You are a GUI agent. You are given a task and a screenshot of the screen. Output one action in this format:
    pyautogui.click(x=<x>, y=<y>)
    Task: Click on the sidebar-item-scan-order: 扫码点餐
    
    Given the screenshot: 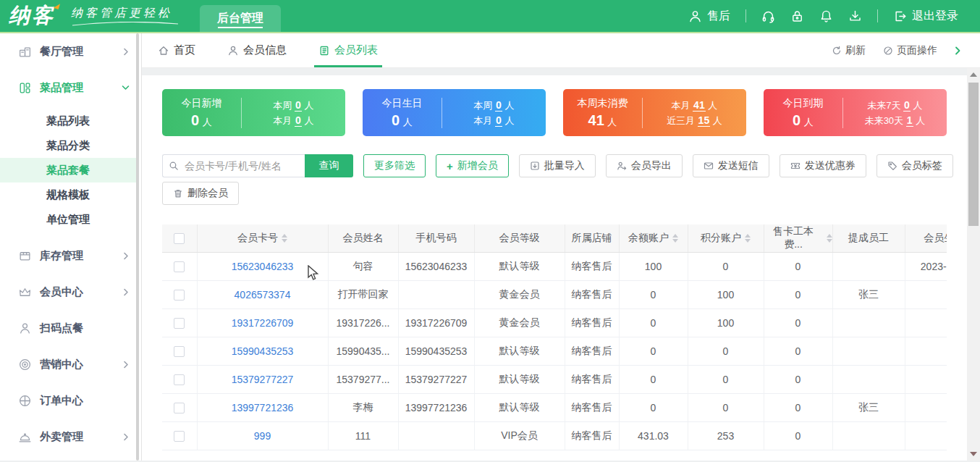 What is the action you would take?
    pyautogui.click(x=71, y=328)
    